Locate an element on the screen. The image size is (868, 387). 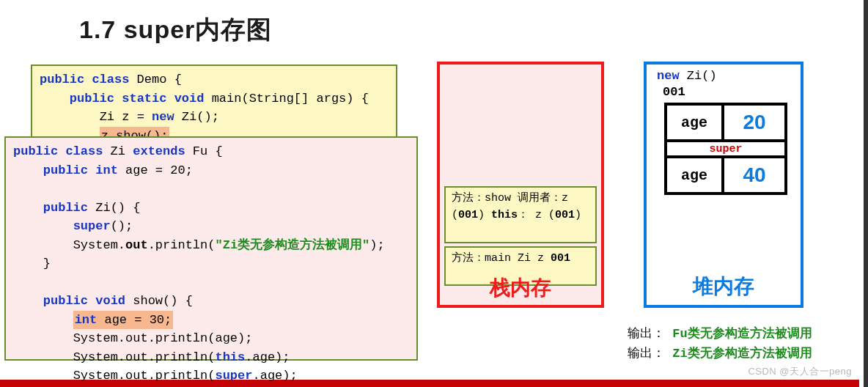
heap-address: 001 is located at coordinates (674, 92).